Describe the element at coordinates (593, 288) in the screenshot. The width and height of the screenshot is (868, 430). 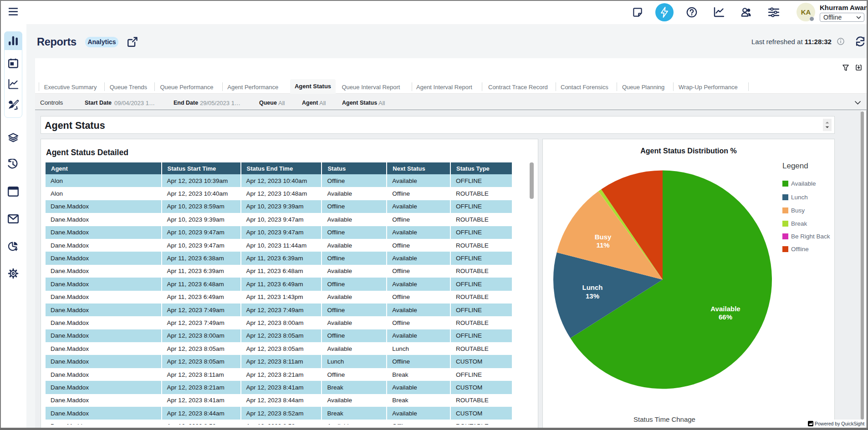
I see `svg-text: Lunch` at that location.